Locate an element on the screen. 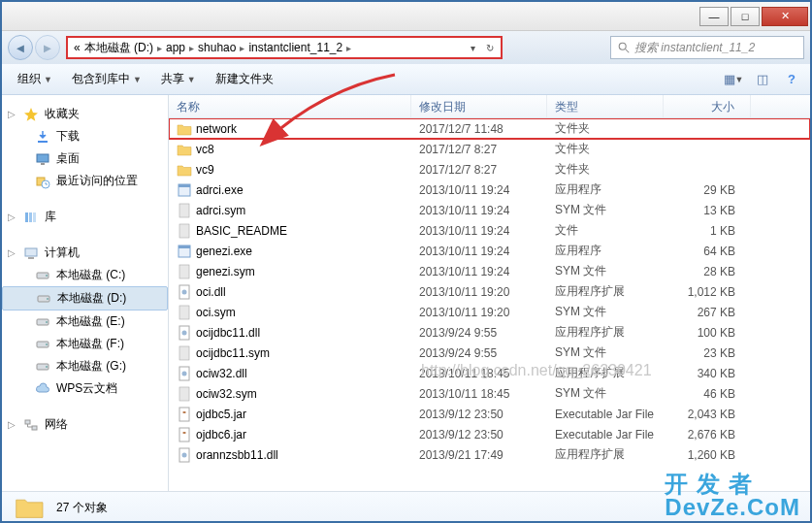  view-button: ▦ ▼ is located at coordinates (733, 80).